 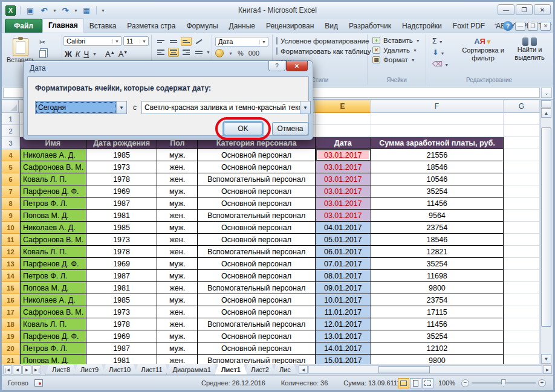 What do you see at coordinates (11, 167) in the screenshot?
I see `row-header-5: 5` at bounding box center [11, 167].